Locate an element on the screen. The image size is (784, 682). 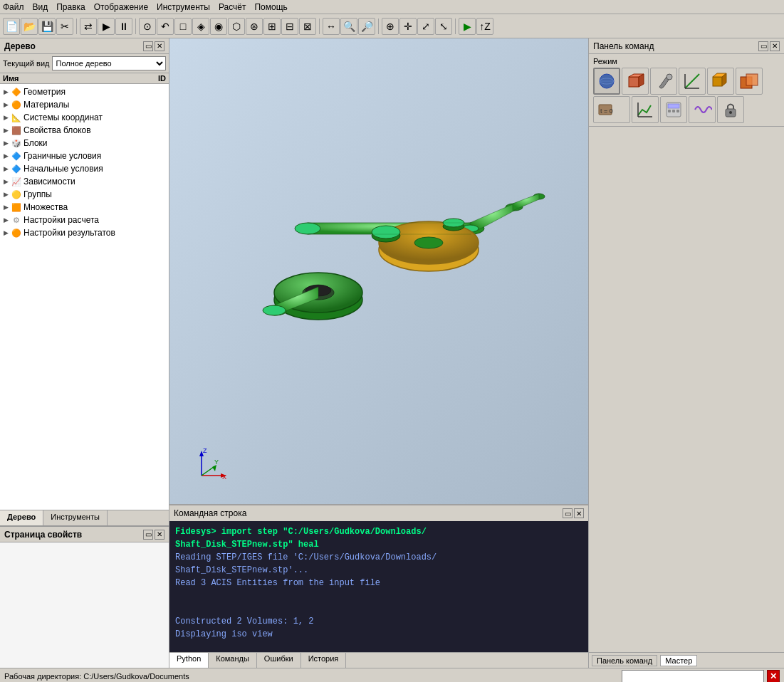
cmd-tab-python: Python is located at coordinates (189, 661).